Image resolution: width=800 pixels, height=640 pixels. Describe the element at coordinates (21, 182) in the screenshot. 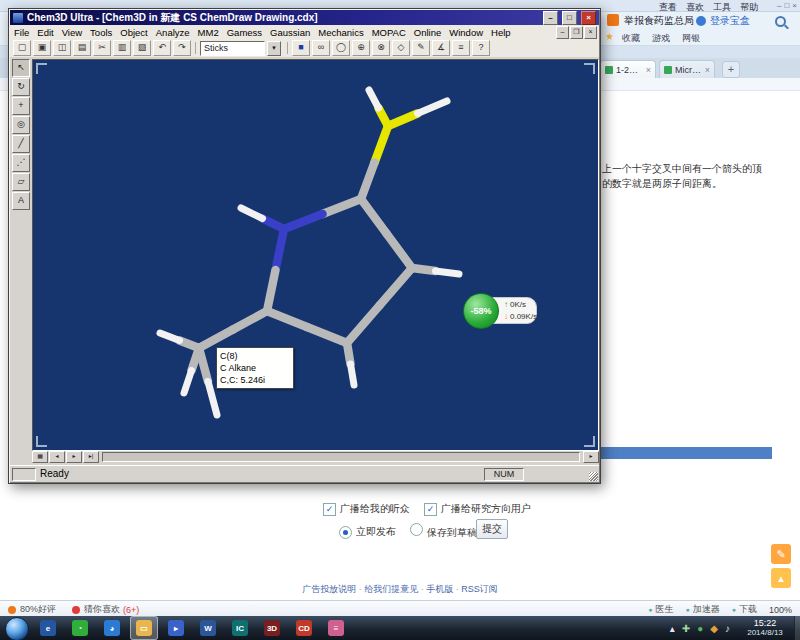

I see `eraser-tool: ▱` at that location.